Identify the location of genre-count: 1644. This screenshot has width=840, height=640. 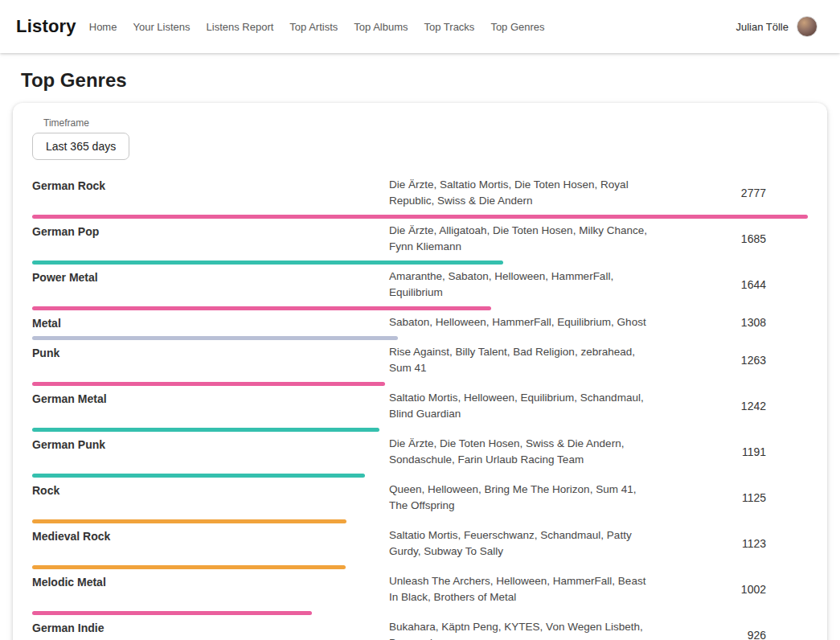
(741, 285).